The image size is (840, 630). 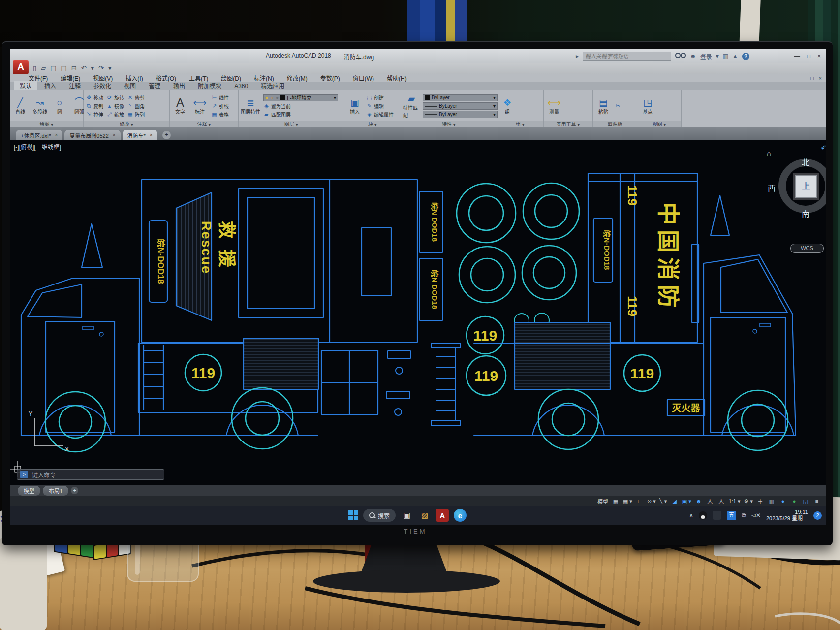 I want to click on viewcube-home-icon: ⌂, so click(x=769, y=154).